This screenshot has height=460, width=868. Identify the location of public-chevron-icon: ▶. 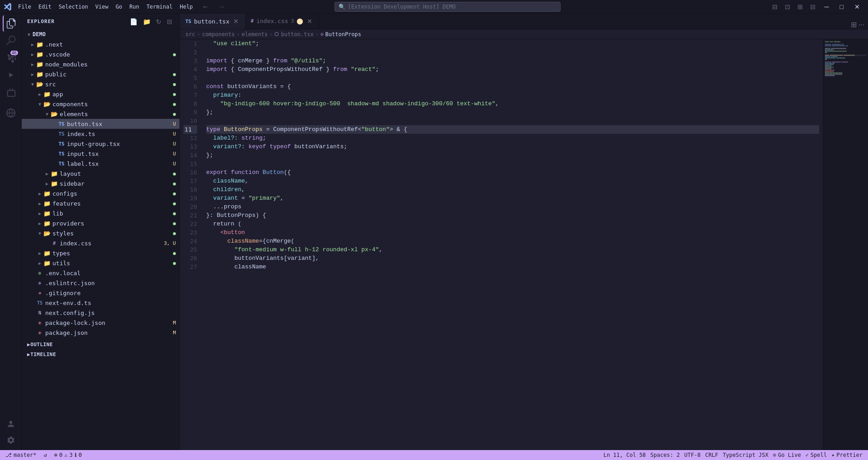
(33, 74).